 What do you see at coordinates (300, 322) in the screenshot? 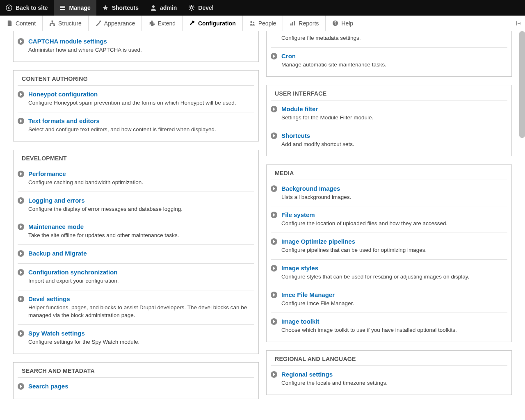
I see `link-title: Image toolkit` at bounding box center [300, 322].